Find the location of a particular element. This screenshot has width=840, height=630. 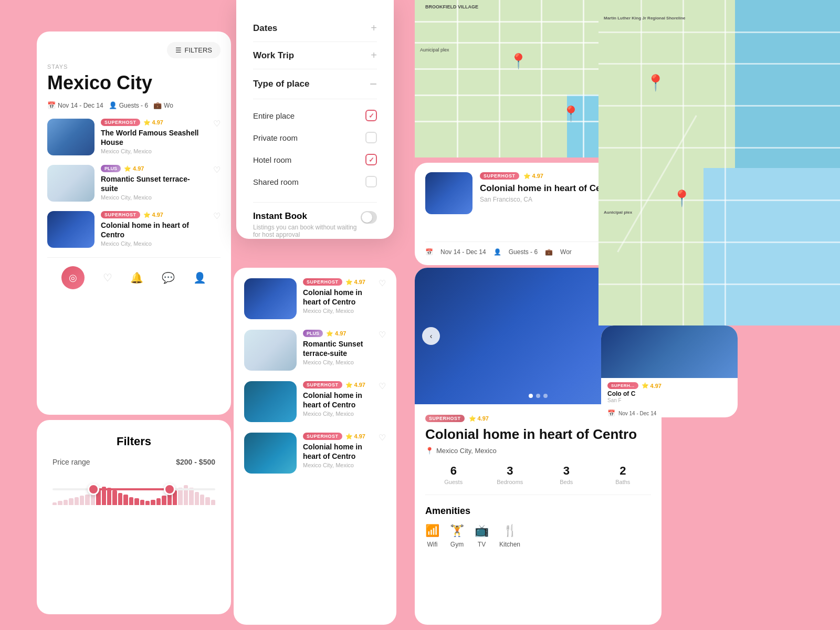

star-icon: ⭐ is located at coordinates (128, 169).